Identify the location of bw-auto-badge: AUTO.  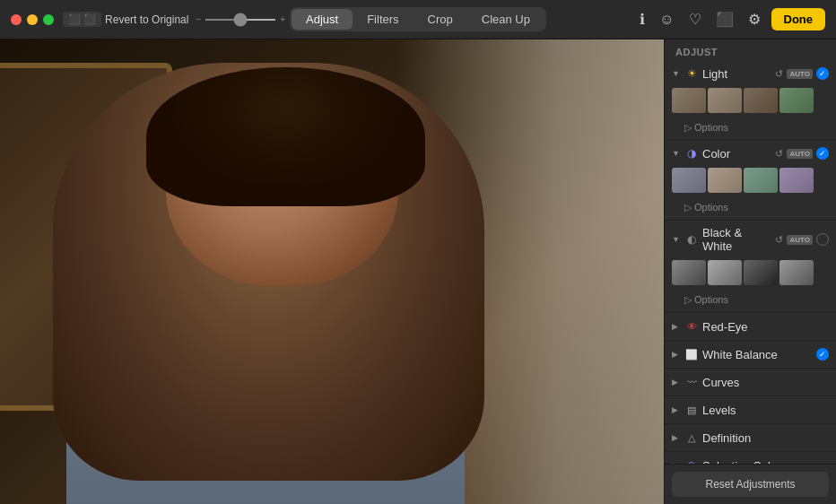
(800, 240).